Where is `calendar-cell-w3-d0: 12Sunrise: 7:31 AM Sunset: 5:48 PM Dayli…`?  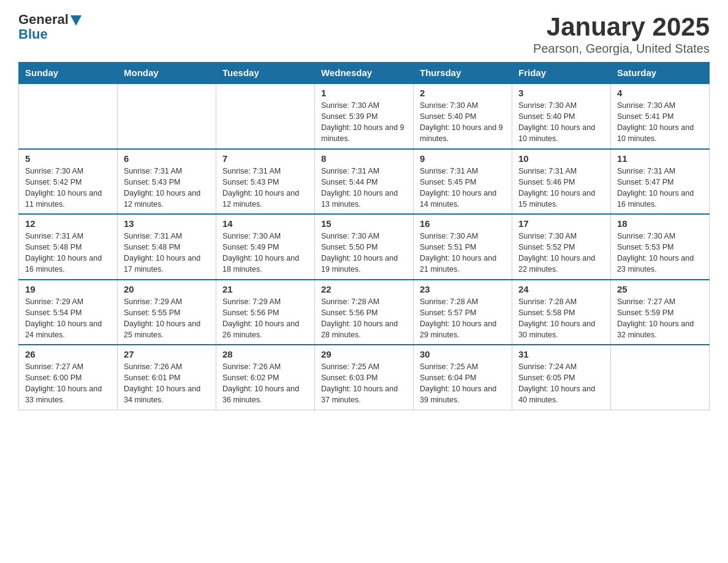 calendar-cell-w3-d0: 12Sunrise: 7:31 AM Sunset: 5:48 PM Dayli… is located at coordinates (69, 247).